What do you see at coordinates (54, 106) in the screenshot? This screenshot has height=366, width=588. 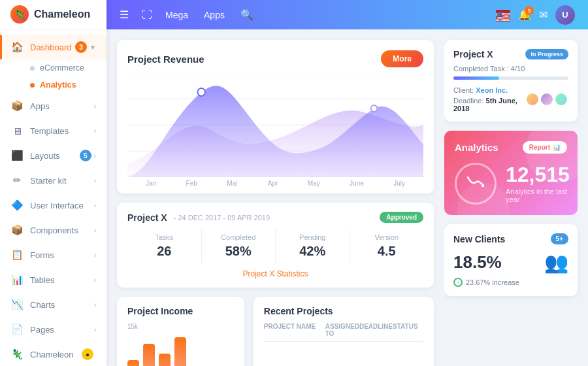 I see `sidebar-item-apps: 📦 Apps ›` at bounding box center [54, 106].